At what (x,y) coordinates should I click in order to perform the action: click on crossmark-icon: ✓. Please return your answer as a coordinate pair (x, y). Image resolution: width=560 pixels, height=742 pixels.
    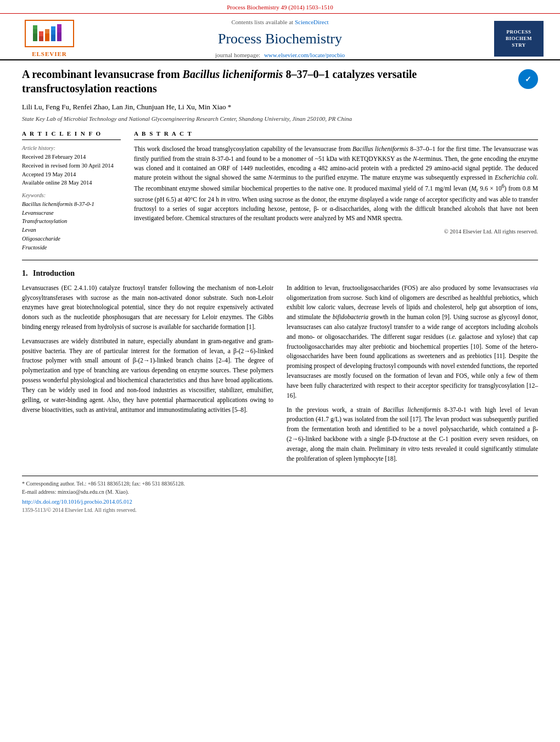
    Looking at the image, I should click on (528, 79).